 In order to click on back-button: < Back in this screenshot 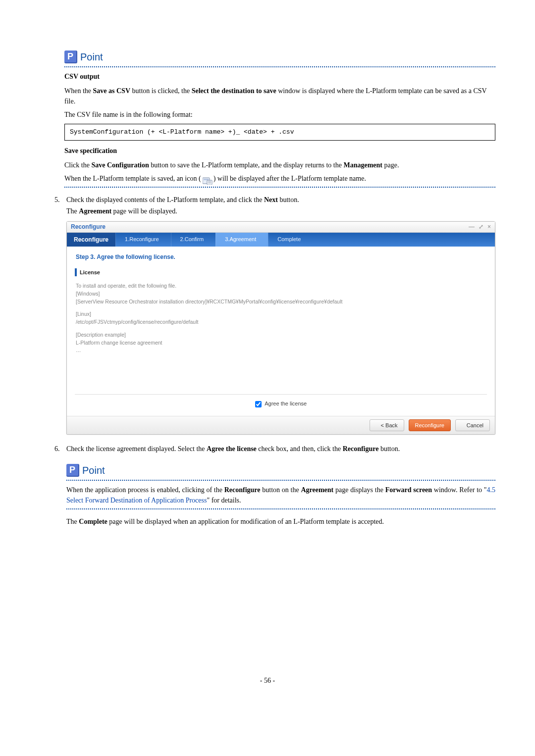, I will do `click(387, 426)`.